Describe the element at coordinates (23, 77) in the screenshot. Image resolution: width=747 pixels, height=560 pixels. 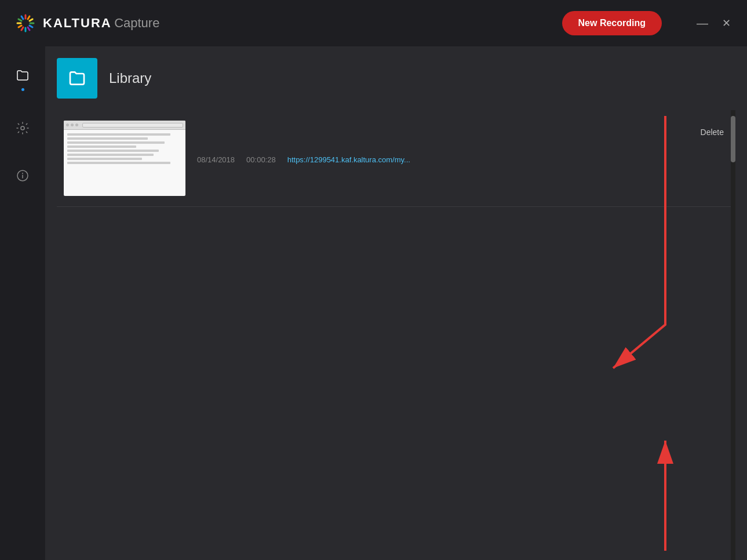
I see `folder-icon` at that location.